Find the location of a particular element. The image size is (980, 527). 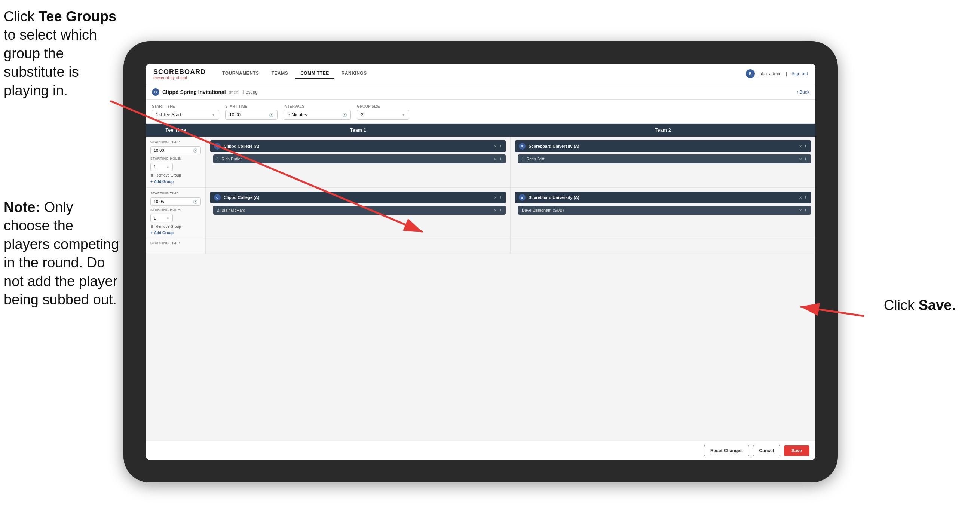

player1-card-right-0: ✕ ⬍ is located at coordinates (498, 159).